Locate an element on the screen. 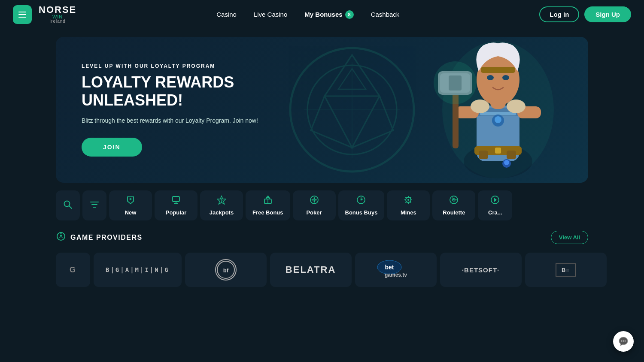  cat-search-button is located at coordinates (68, 205).